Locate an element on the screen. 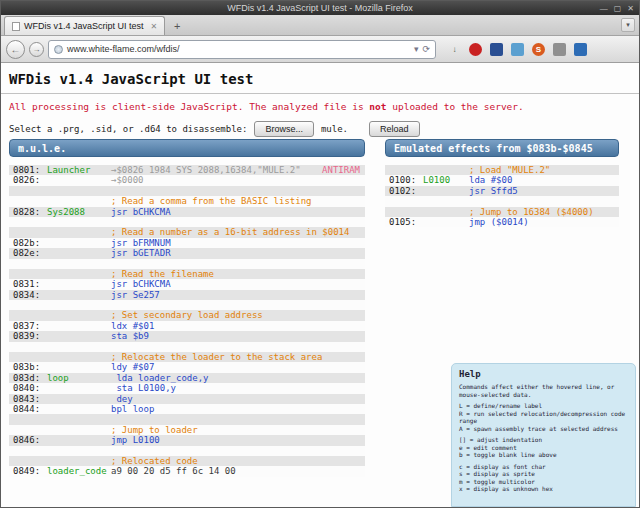 This screenshot has width=640, height=508. disassembly-panel-header: m.u.l.e. is located at coordinates (187, 148).